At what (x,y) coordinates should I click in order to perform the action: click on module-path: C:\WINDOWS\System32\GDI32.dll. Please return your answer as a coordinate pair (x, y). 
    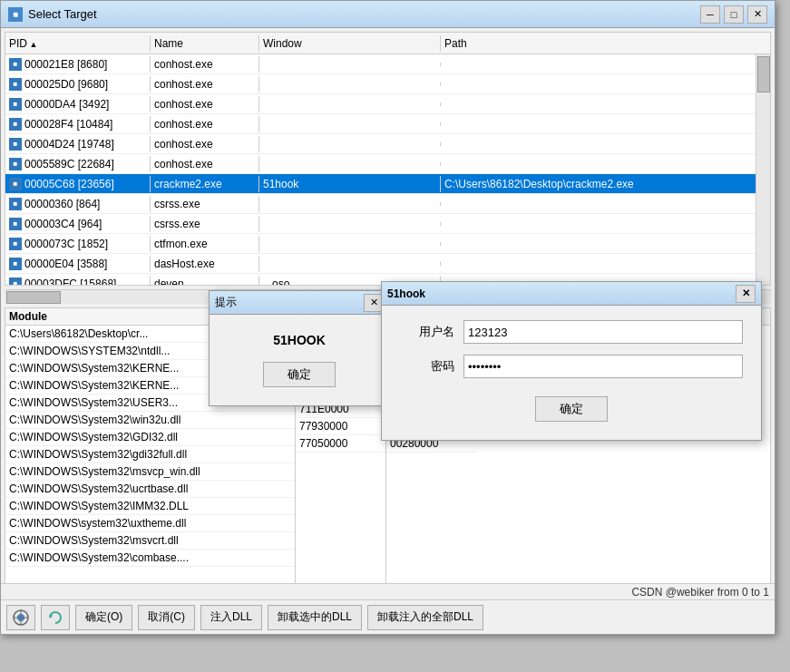
    Looking at the image, I should click on (151, 437).